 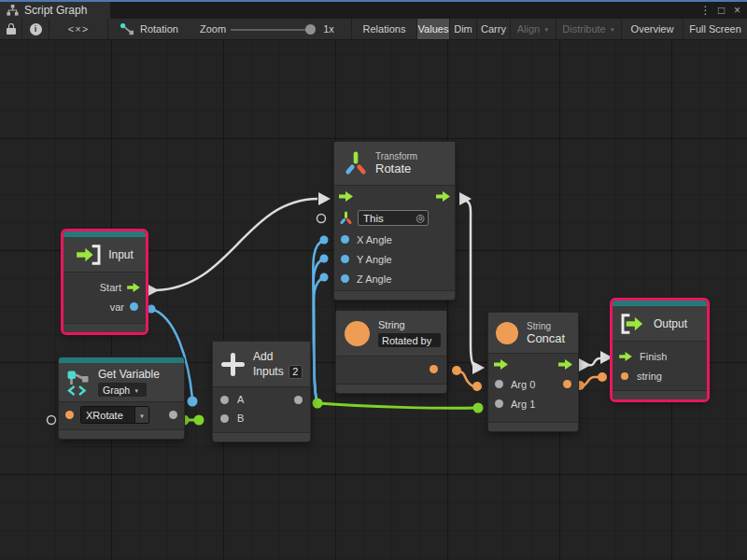 I want to click on zoom-slider-handle, so click(x=310, y=30).